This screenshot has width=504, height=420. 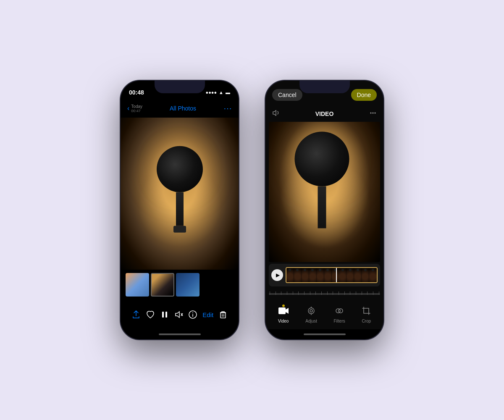 I want to click on status-bar-1: 00:48 ●●●● ▲ ▬, so click(x=180, y=90).